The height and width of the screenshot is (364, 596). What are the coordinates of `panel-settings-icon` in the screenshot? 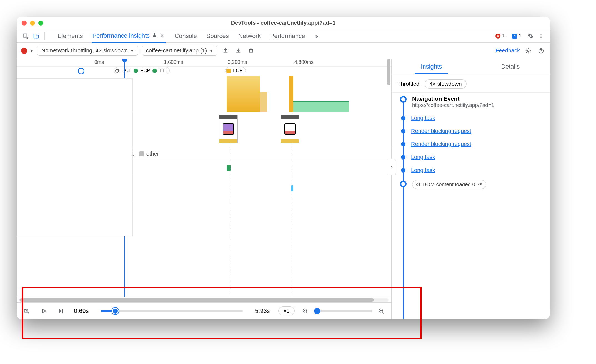 It's located at (528, 51).